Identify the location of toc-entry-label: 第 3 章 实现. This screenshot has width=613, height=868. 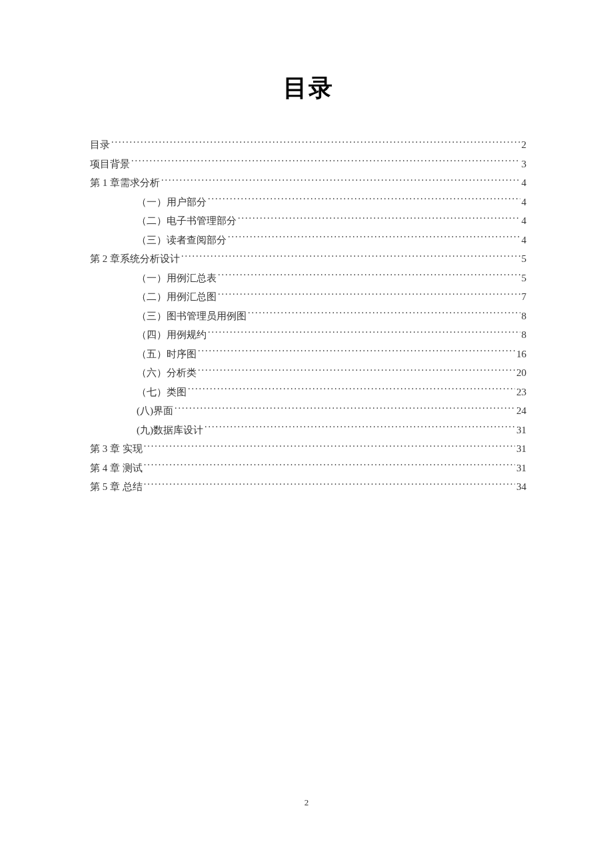
(116, 449).